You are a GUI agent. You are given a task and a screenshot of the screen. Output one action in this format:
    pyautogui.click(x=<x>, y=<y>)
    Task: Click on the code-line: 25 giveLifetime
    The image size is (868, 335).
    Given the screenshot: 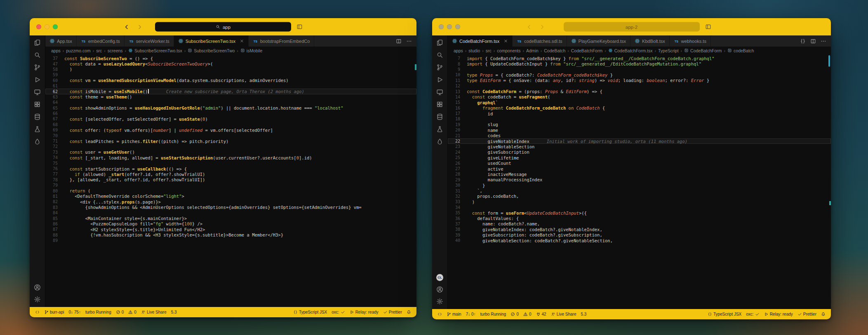 What is the action you would take?
    pyautogui.click(x=639, y=157)
    